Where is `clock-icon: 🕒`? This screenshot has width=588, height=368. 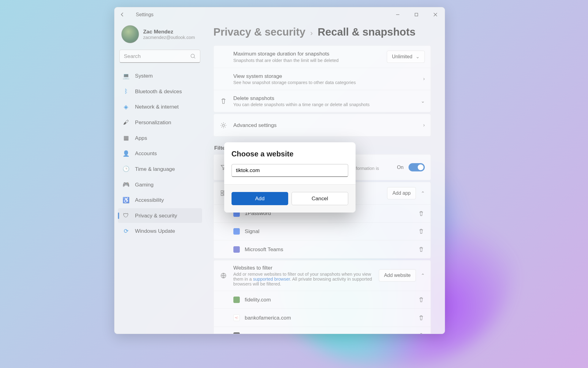
clock-icon: 🕒 is located at coordinates (126, 169).